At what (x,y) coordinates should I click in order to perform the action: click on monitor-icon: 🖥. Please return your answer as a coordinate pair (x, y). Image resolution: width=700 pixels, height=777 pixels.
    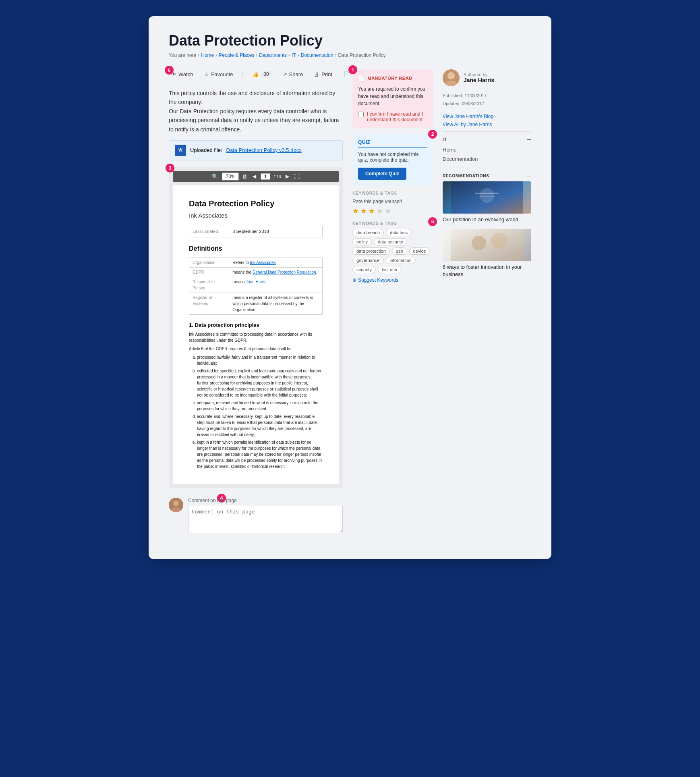
    Looking at the image, I should click on (245, 177).